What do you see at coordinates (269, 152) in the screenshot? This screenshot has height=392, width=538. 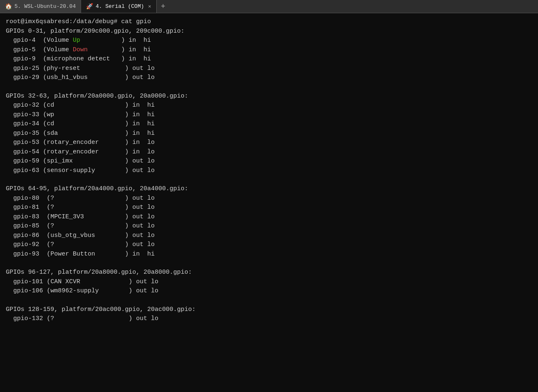 I see `gpio-54: gpio-54 (rotary_encoder ) in lo` at bounding box center [269, 152].